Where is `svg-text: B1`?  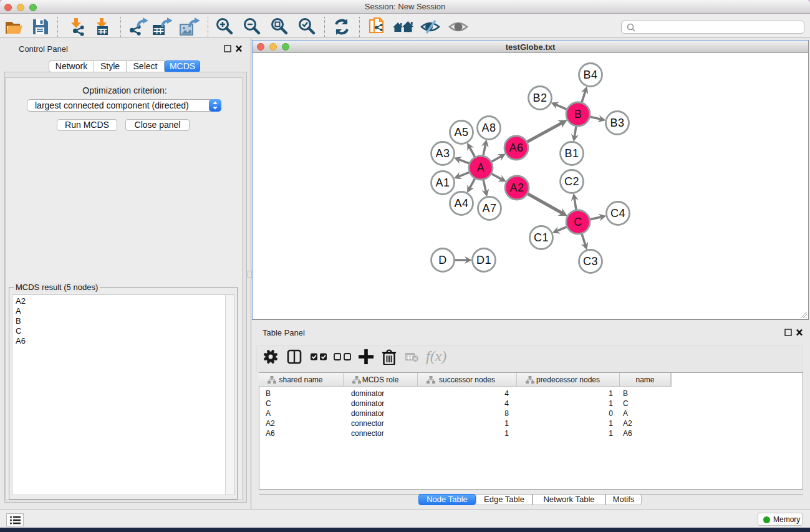
svg-text: B1 is located at coordinates (571, 153).